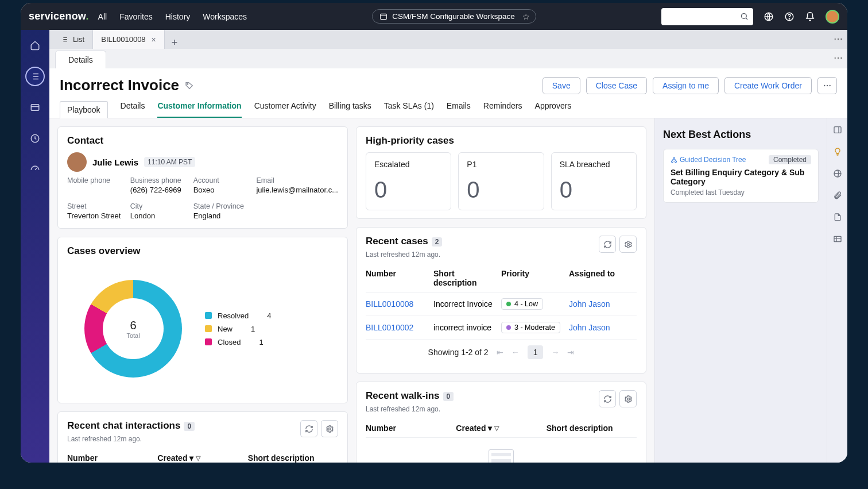 The image size is (868, 489). I want to click on table-row: BILL0010002 incorrect invoice 3 - Modera…, so click(501, 328).